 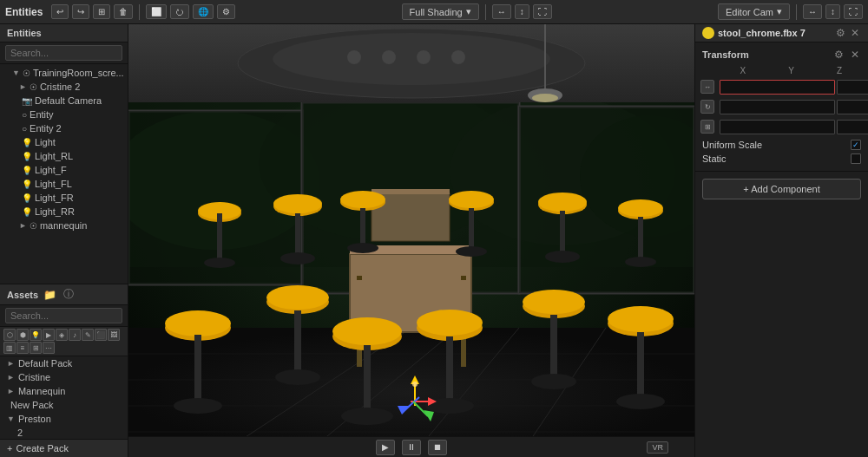 What do you see at coordinates (64, 170) in the screenshot?
I see `entity-item-light-f: 💡 Light_F` at bounding box center [64, 170].